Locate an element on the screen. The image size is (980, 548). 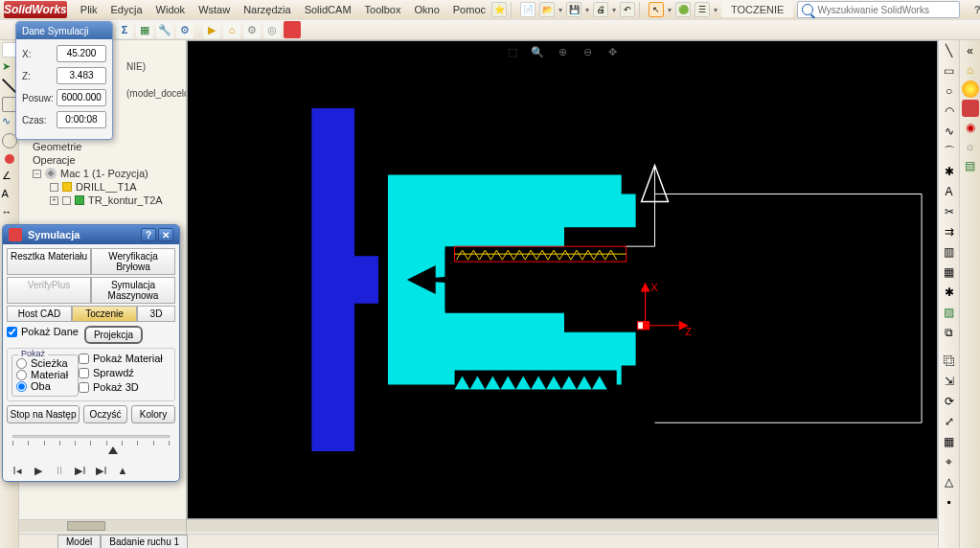
light-icon: ☼ is located at coordinates (970, 147).